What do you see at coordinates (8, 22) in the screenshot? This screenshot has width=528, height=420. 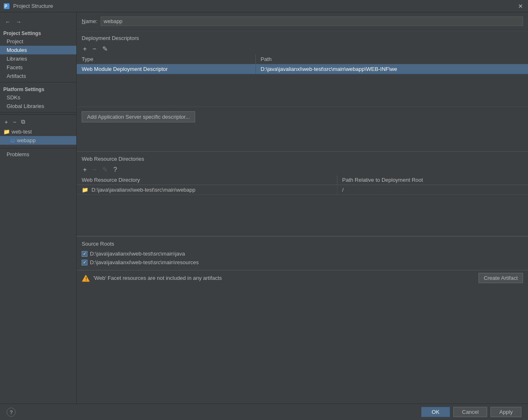 I see `nav-back-button: ←` at bounding box center [8, 22].